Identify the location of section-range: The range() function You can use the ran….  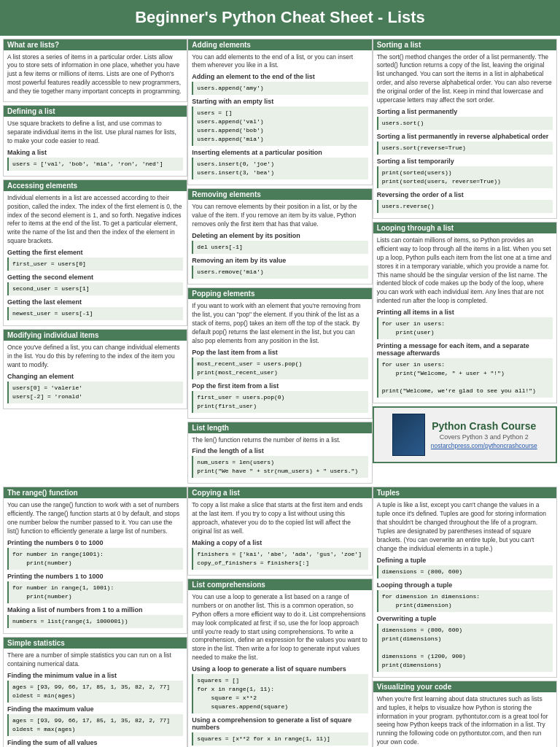
(95, 560).